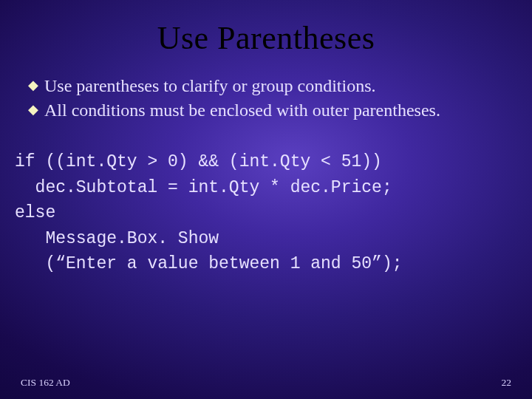  I want to click on slide-number: 22, so click(507, 383).